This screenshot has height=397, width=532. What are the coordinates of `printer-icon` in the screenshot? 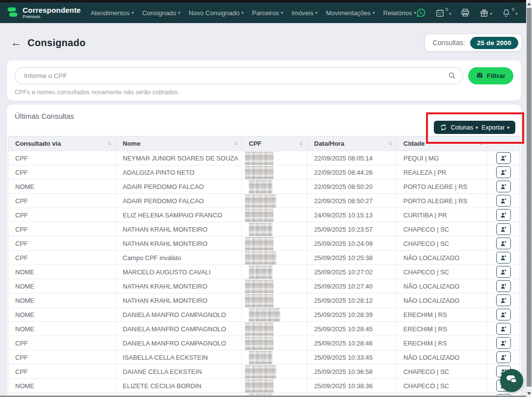 It's located at (465, 13).